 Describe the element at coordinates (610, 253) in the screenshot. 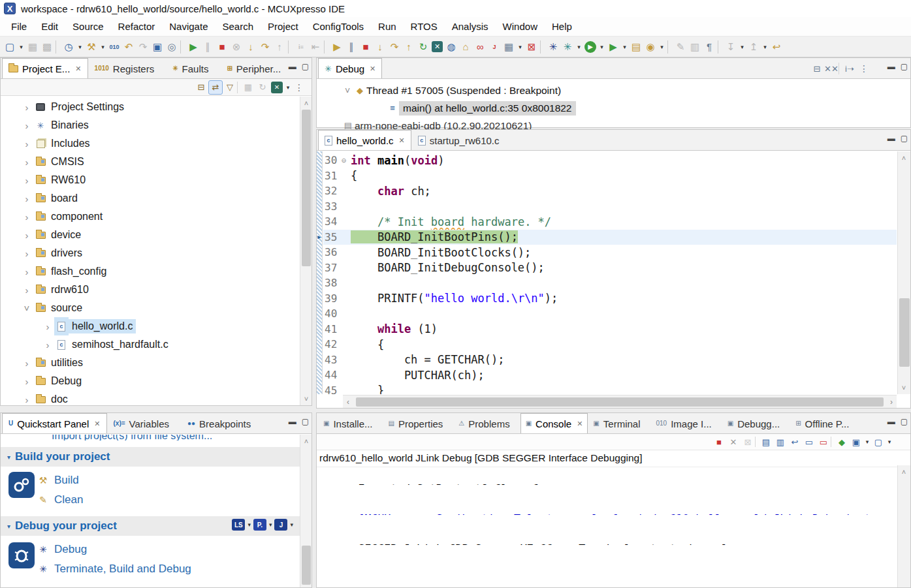

I see `code-line: 36 BOARD_InitBootClocks();` at that location.